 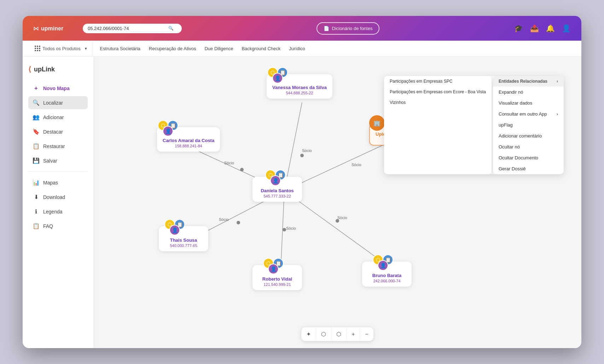 What do you see at coordinates (58, 182) in the screenshot?
I see `sidebar-item-mapas: 📊 Mapas` at bounding box center [58, 182].